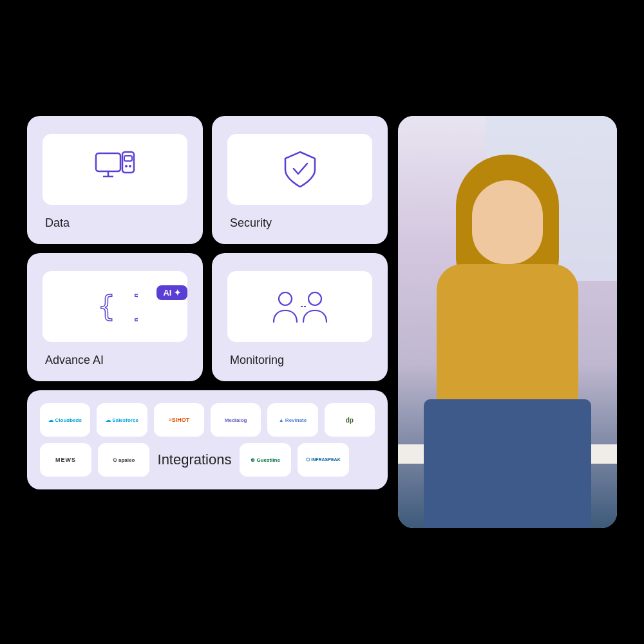  I want to click on person-jeans, so click(507, 464).